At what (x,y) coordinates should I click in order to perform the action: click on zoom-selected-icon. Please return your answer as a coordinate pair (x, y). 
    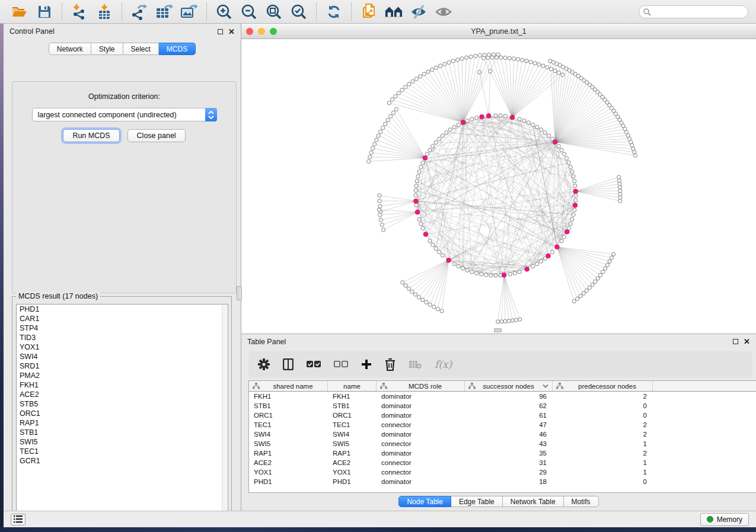
    Looking at the image, I should click on (299, 12).